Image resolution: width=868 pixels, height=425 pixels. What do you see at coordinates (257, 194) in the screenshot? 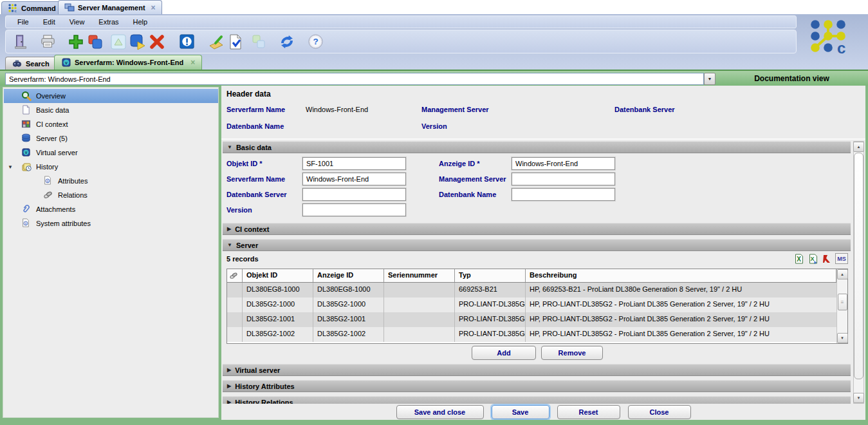
I see `datenbank-server-label: Datenbank Server` at bounding box center [257, 194].